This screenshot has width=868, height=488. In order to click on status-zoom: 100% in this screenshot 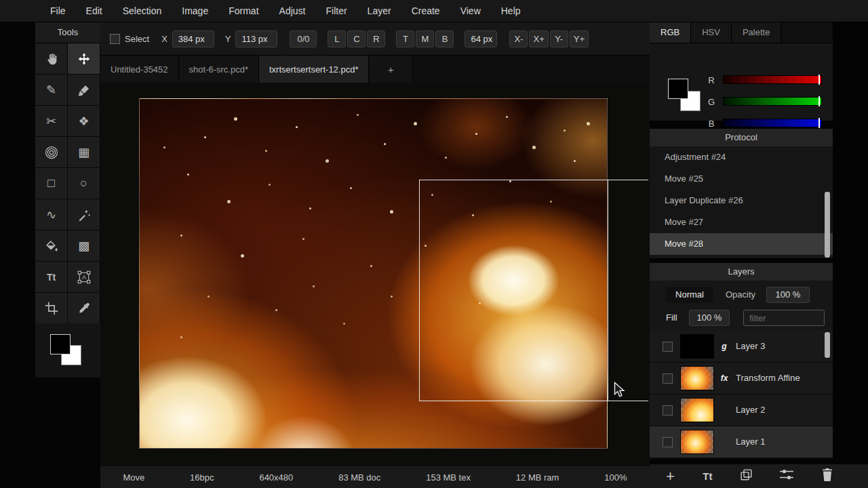, I will do `click(616, 477)`.